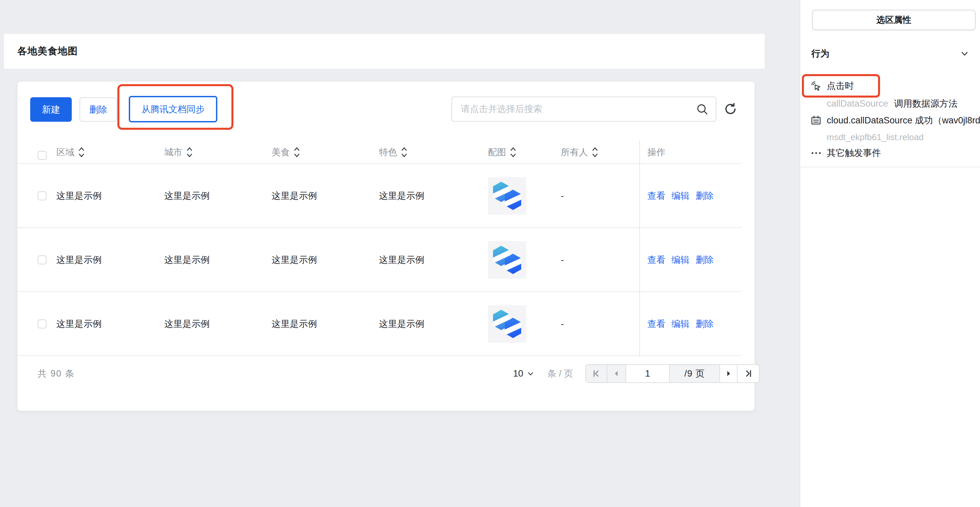  What do you see at coordinates (580, 152) in the screenshot?
I see `column-header-owner: 所有人` at bounding box center [580, 152].